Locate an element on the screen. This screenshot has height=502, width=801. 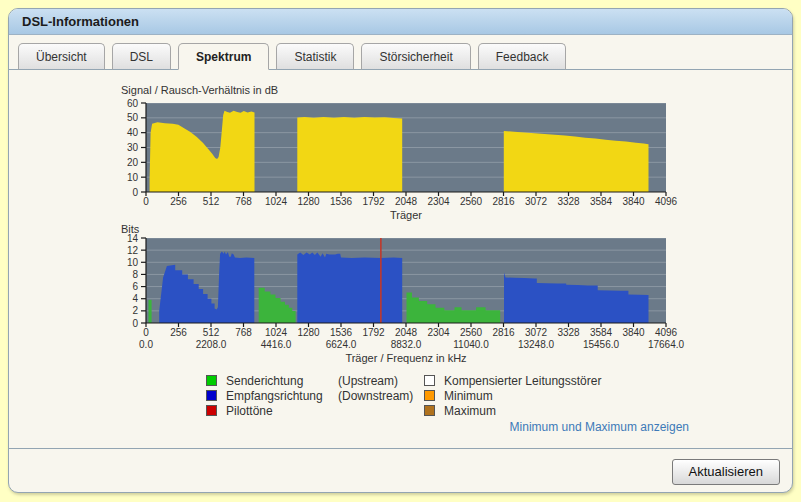
svg-text: 8 is located at coordinates (135, 274).